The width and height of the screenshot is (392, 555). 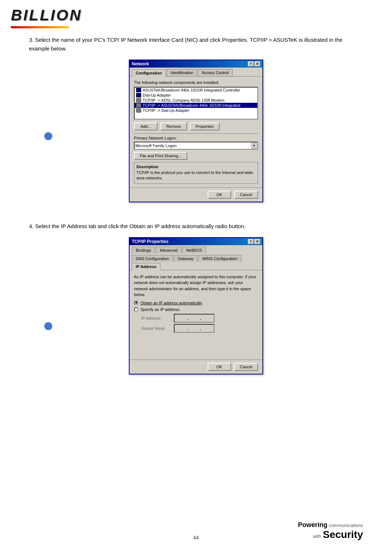 What do you see at coordinates (143, 250) in the screenshot?
I see `tab-bindings: Bindings` at bounding box center [143, 250].